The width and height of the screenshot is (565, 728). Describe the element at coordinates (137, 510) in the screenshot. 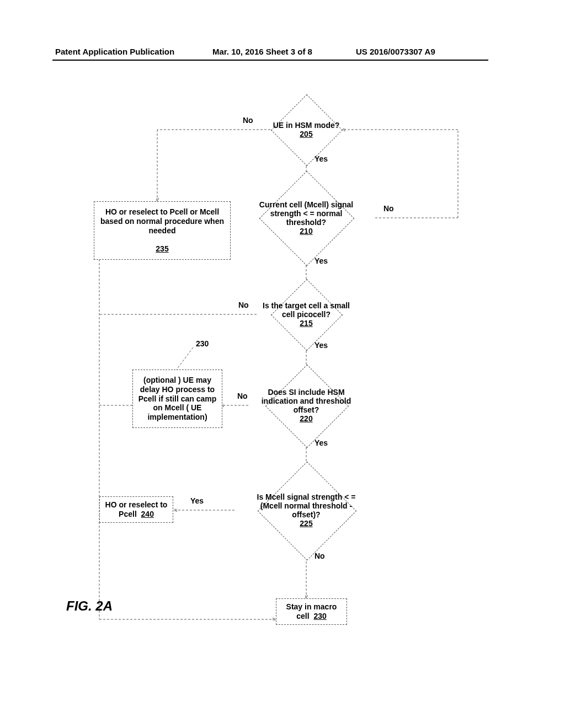

I see `b240-text: HO or reselect to Pcell` at that location.